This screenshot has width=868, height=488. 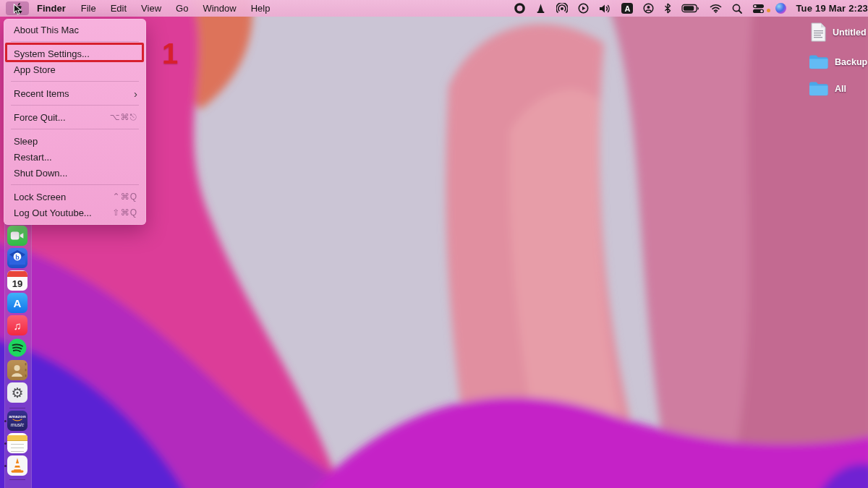 What do you see at coordinates (17, 257) in the screenshot?
I see `svg-text: b` at bounding box center [17, 257].